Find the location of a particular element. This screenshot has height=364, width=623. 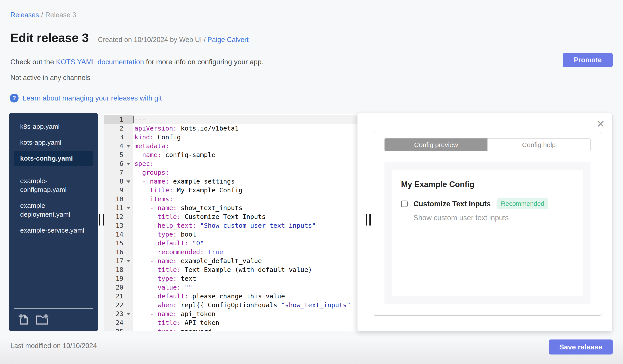

gutter-line-number: 22 is located at coordinates (118, 305).